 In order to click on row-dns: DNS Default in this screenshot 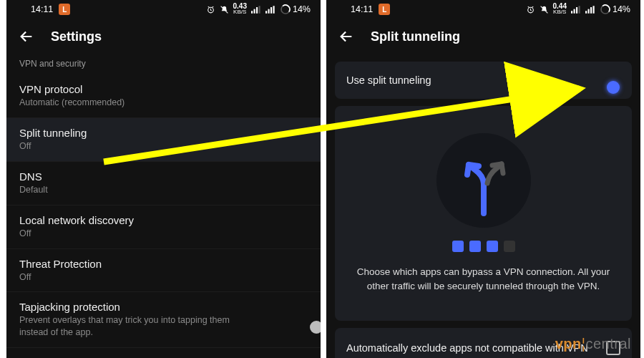, I will do `click(163, 183)`.